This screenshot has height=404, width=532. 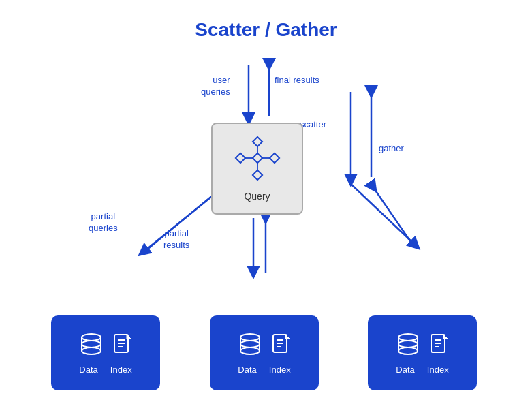 I want to click on data-box-center-labels: Data Index, so click(x=264, y=369).